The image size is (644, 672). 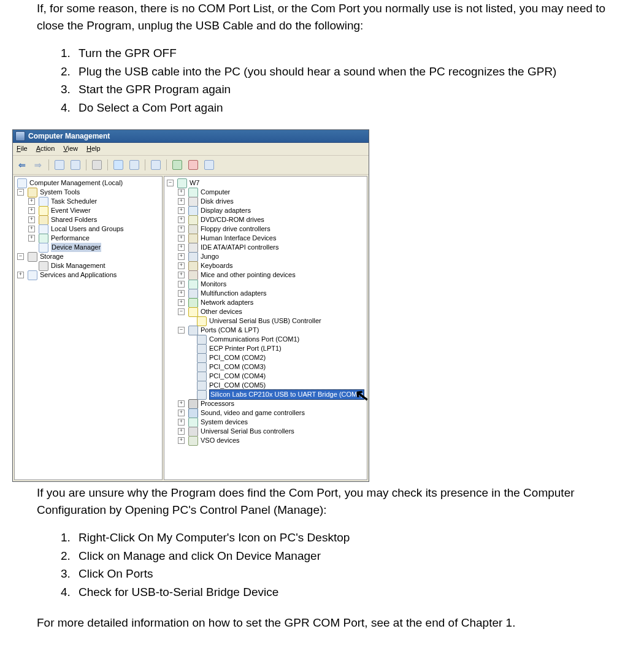 What do you see at coordinates (88, 229) in the screenshot?
I see `tree-item: +Local Users and Groups` at bounding box center [88, 229].